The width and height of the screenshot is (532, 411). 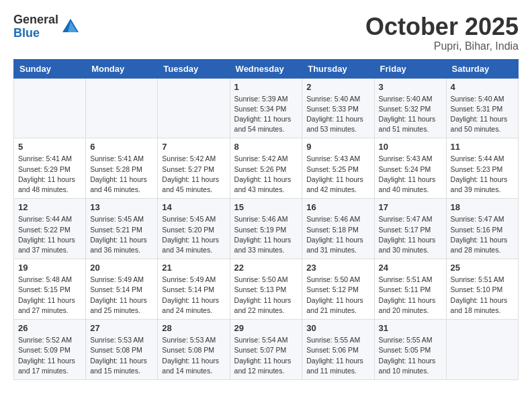 I want to click on day-info: Sunrise: 5:41 AM Sunset: 5:29 PM Dayligh…, so click(x=50, y=175).